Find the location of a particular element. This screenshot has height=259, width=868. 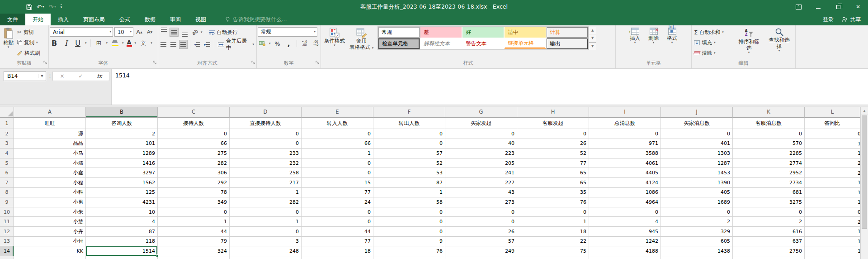

cell-G8: 43 is located at coordinates (481, 193).